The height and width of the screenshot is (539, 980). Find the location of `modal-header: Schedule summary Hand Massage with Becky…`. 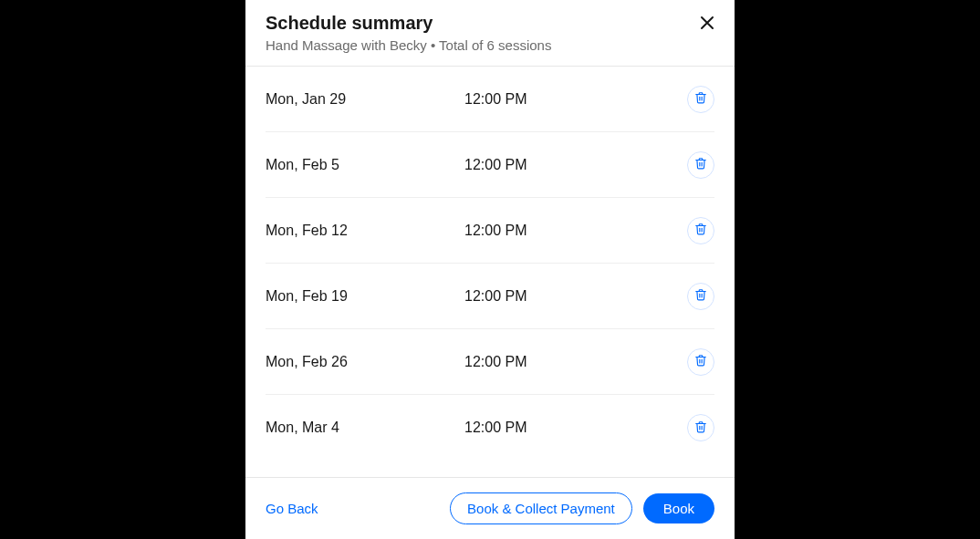

modal-header: Schedule summary Hand Massage with Becky… is located at coordinates (490, 33).